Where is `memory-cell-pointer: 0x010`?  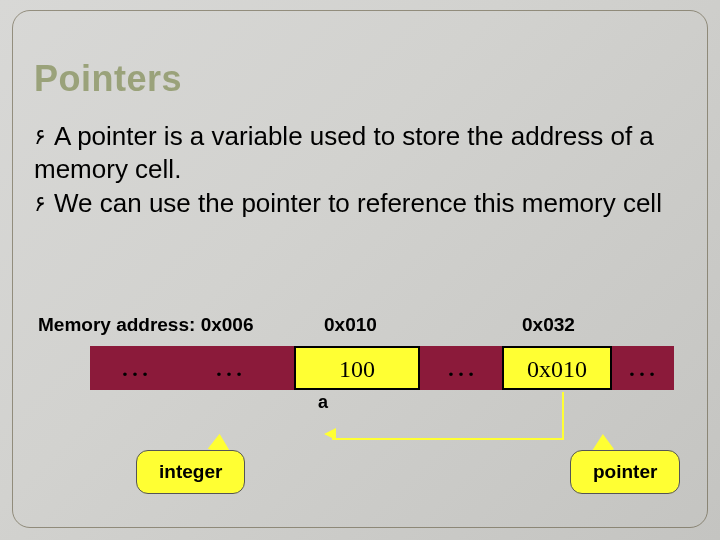
memory-cell-pointer: 0x010 is located at coordinates (557, 368).